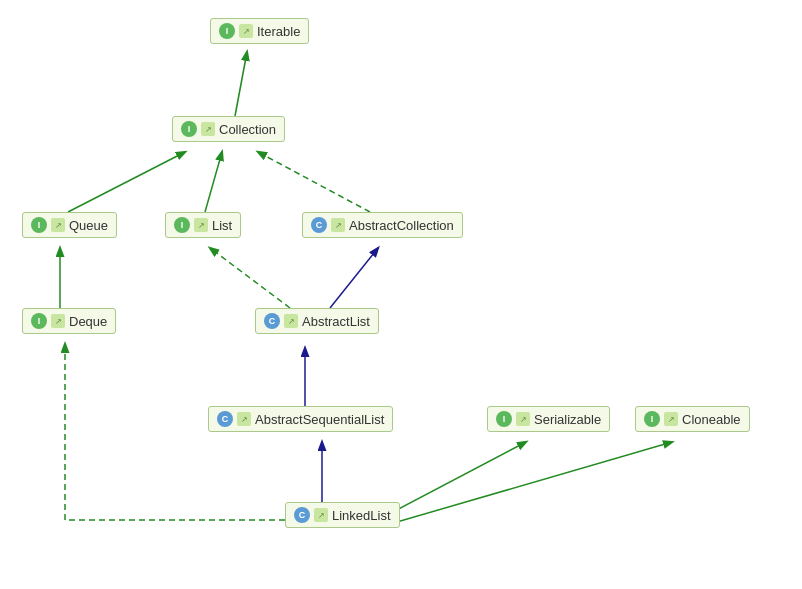 Image resolution: width=802 pixels, height=589 pixels. I want to click on badge-iterable: I, so click(227, 31).